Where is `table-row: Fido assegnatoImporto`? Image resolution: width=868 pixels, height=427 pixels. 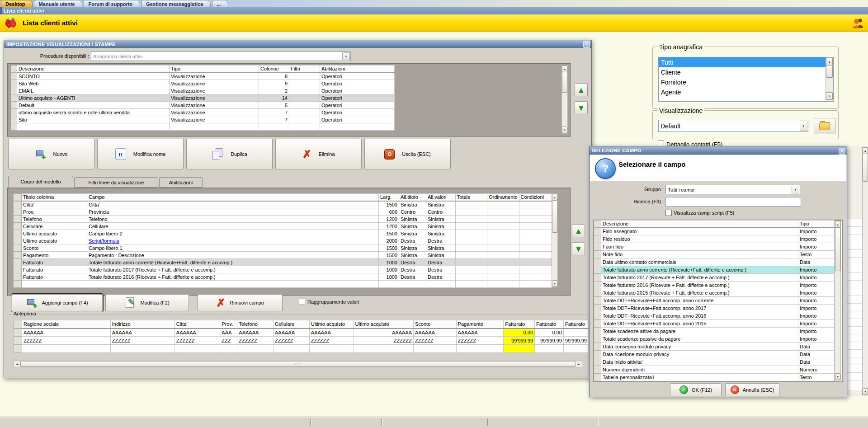
table-row: Fido assegnatoImporto is located at coordinates (714, 231).